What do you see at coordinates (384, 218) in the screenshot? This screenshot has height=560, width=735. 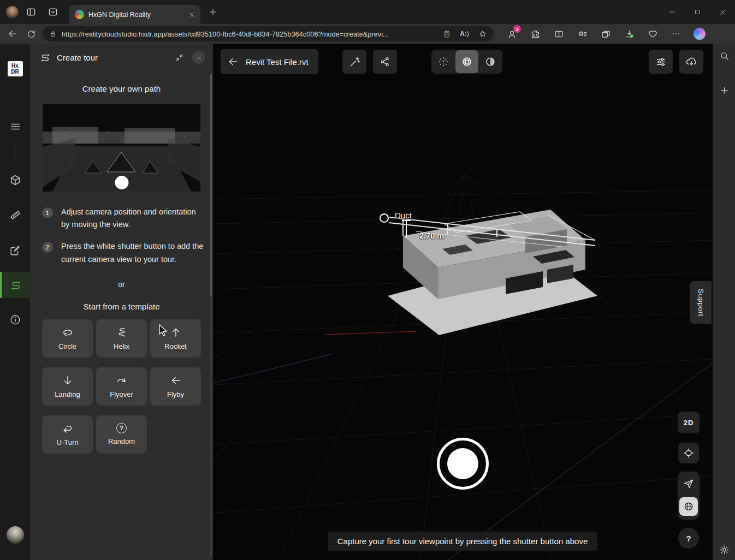 I see `annotation-anchor` at bounding box center [384, 218].